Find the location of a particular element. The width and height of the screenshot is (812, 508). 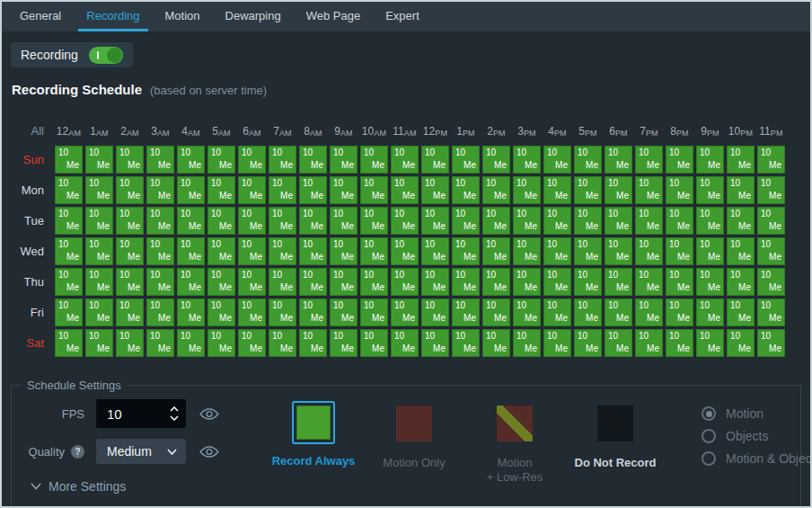

schedule-cell-sun-9am: 10Me is located at coordinates (343, 160).